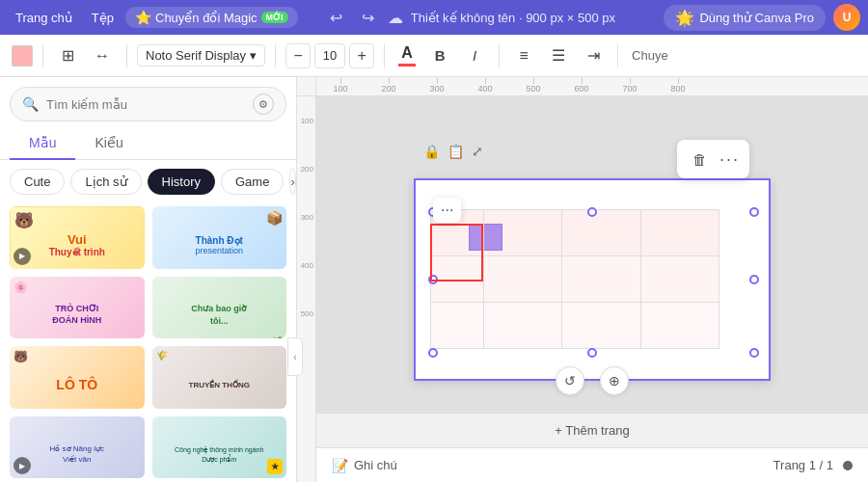 This screenshot has height=482, width=868. Describe the element at coordinates (365, 466) in the screenshot. I see `status-left: 📝 Ghi chú` at that location.